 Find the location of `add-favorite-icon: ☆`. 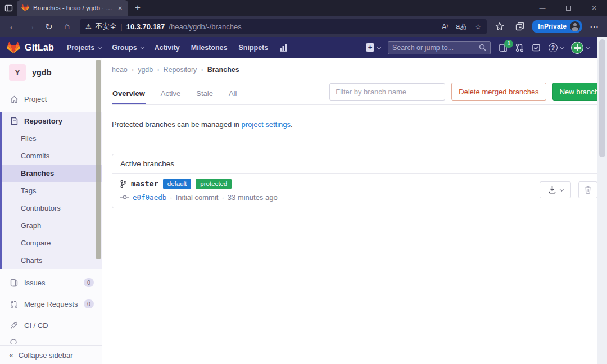

add-favorite-icon: ☆ is located at coordinates (478, 27).